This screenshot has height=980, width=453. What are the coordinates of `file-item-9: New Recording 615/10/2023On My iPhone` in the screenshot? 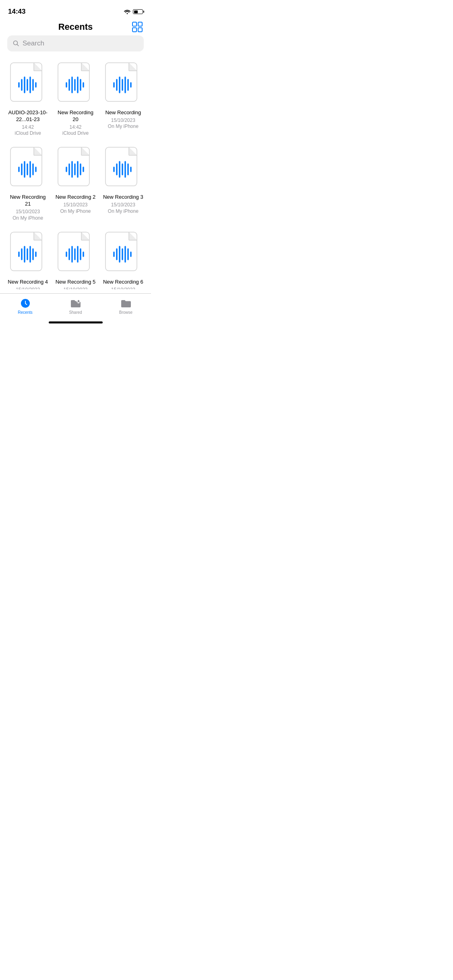 It's located at (123, 258).